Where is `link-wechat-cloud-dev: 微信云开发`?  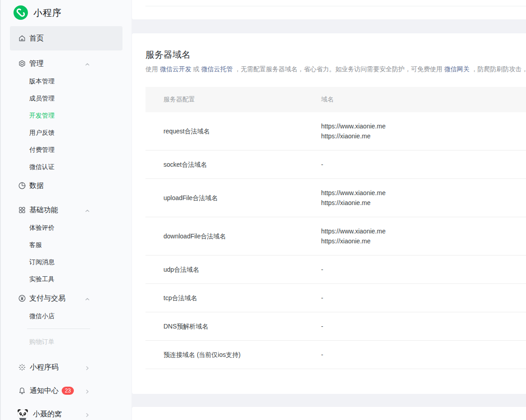
link-wechat-cloud-dev: 微信云开发 is located at coordinates (176, 69).